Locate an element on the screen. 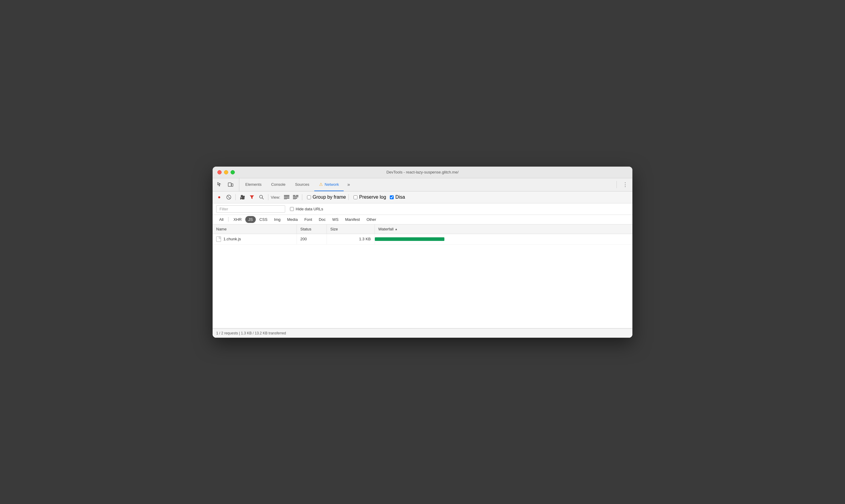 This screenshot has width=845, height=504. waterfall-cell is located at coordinates (504, 239).